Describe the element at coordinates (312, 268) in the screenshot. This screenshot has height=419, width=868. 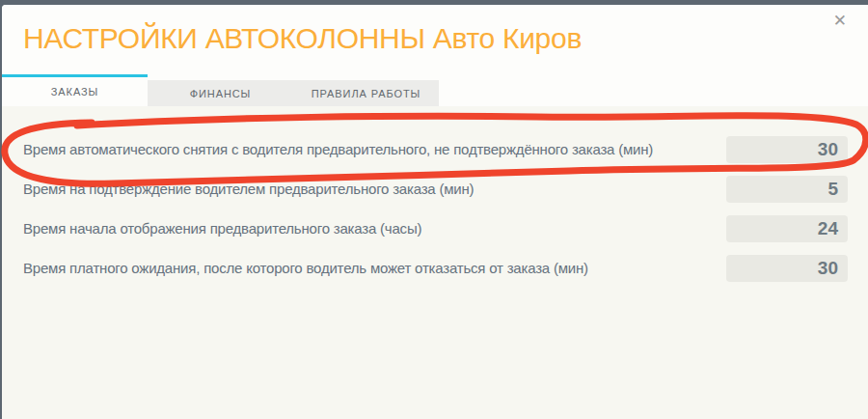
I see `setting-label: Время платного ожидания, после которого …` at that location.